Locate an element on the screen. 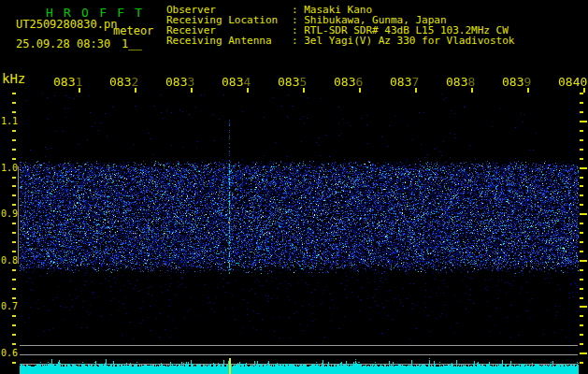 Image resolution: width=588 pixels, height=374 pixels. info-row: Receiving Antenna: 3el Yagi(V) Az 330 fo… is located at coordinates (340, 41).